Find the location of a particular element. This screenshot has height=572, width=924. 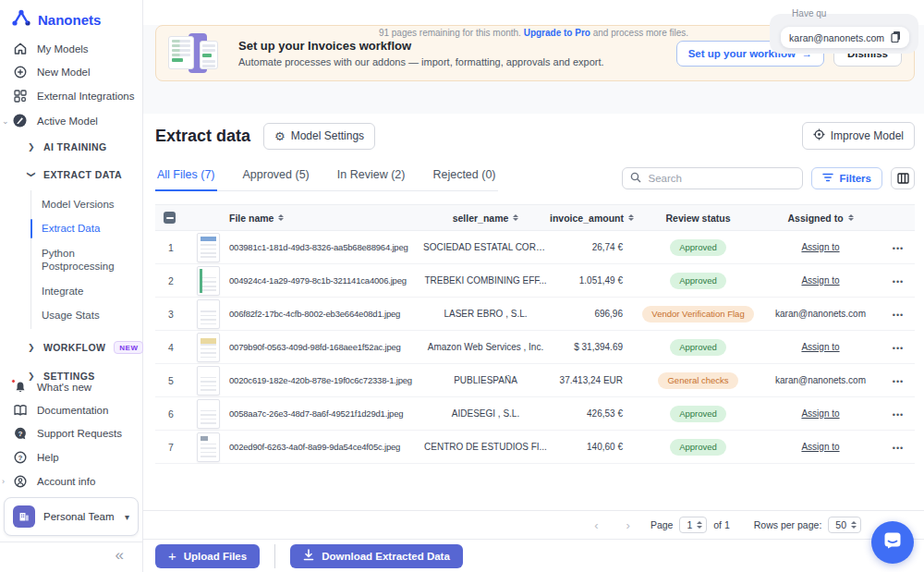

previous-page-button: ‹ is located at coordinates (596, 525).